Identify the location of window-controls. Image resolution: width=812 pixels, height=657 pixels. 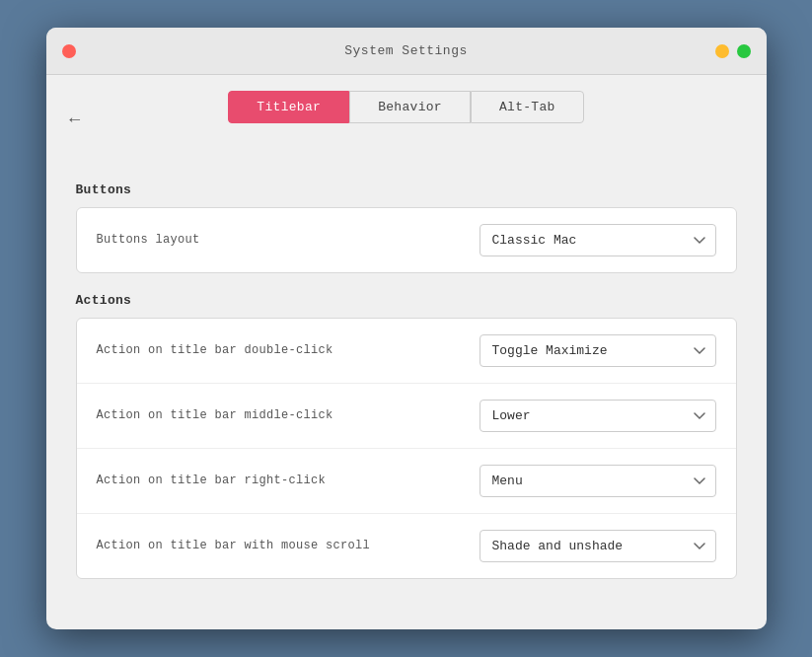
(69, 51).